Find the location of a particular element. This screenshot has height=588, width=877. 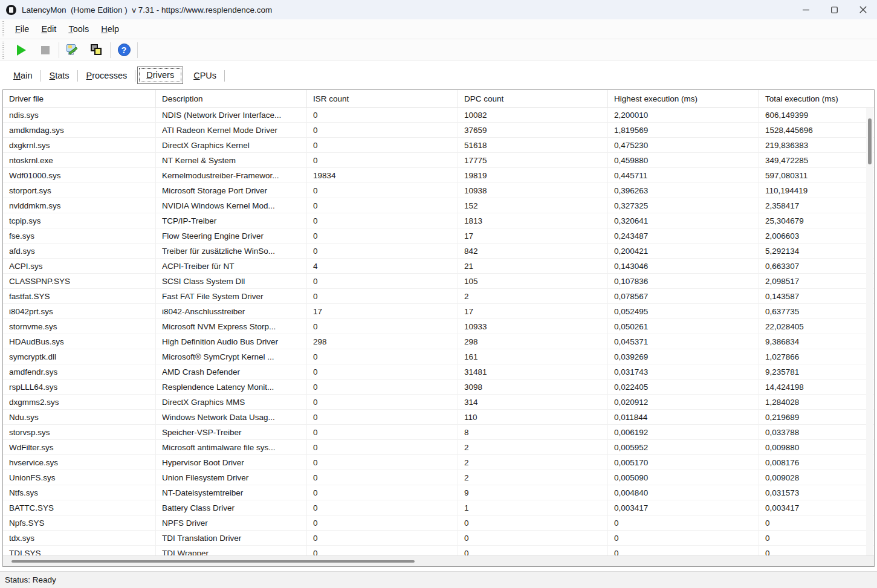

table-row: hvservice.sysHypervisor Boot Driver020,0… is located at coordinates (439, 463).